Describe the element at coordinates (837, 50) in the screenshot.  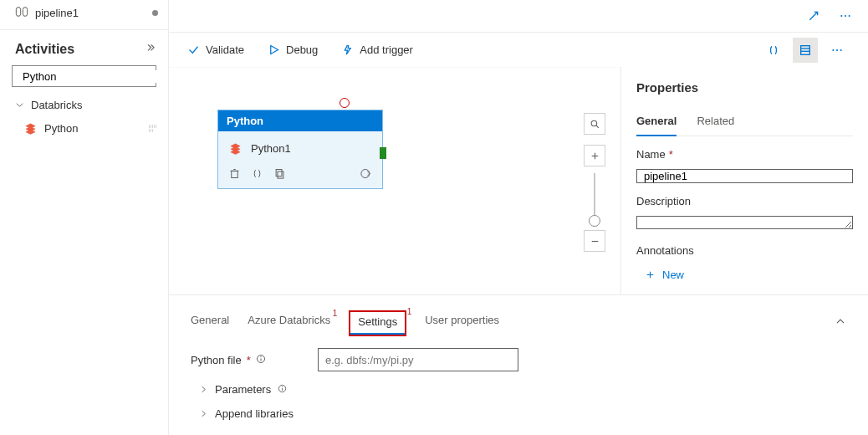
I see `more-actions-icon` at that location.